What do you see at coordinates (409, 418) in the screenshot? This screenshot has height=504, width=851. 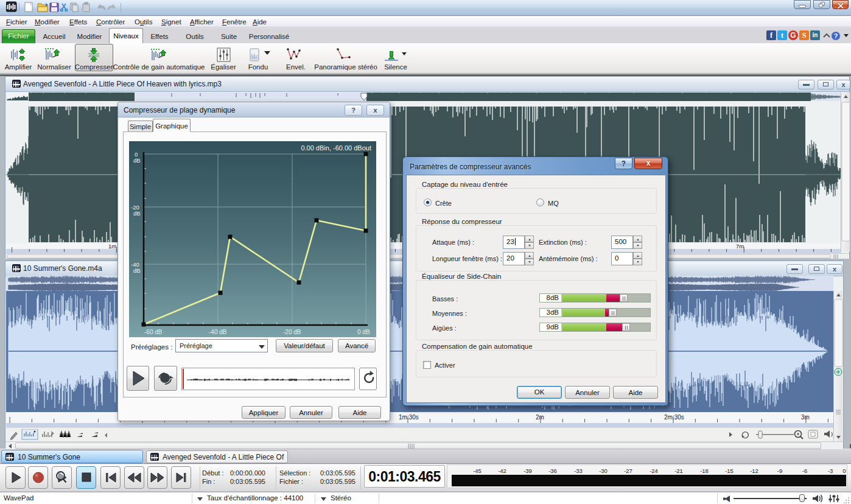 I see `svg-text: 1m:30s` at bounding box center [409, 418].